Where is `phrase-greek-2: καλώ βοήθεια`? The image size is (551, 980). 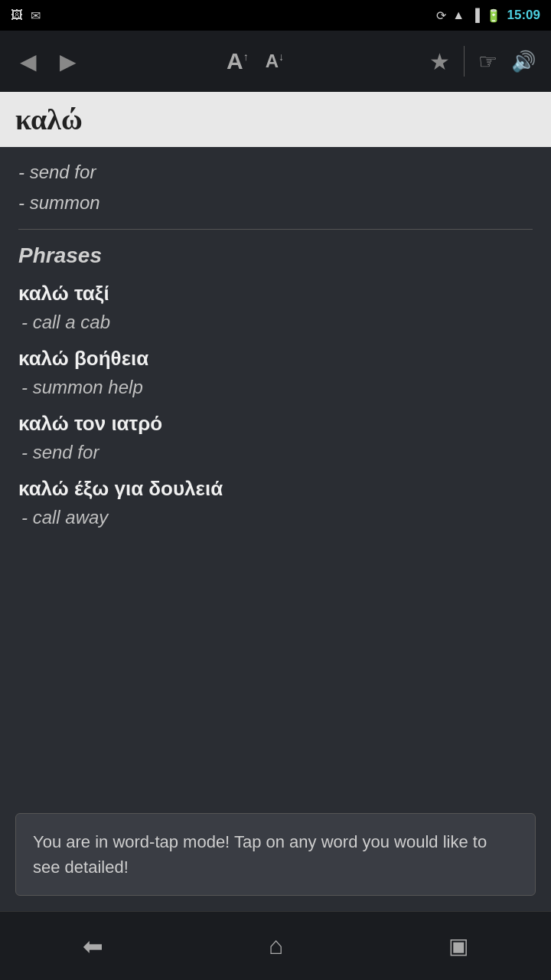 phrase-greek-2: καλώ βοήθεια is located at coordinates (276, 358).